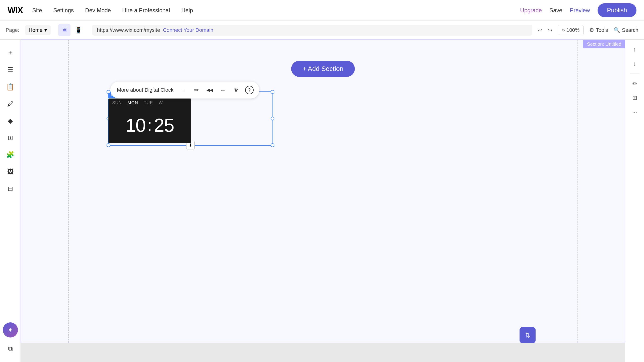 The width and height of the screenshot is (644, 362). What do you see at coordinates (635, 84) in the screenshot?
I see `edit-pencil-icon: ✏` at bounding box center [635, 84].